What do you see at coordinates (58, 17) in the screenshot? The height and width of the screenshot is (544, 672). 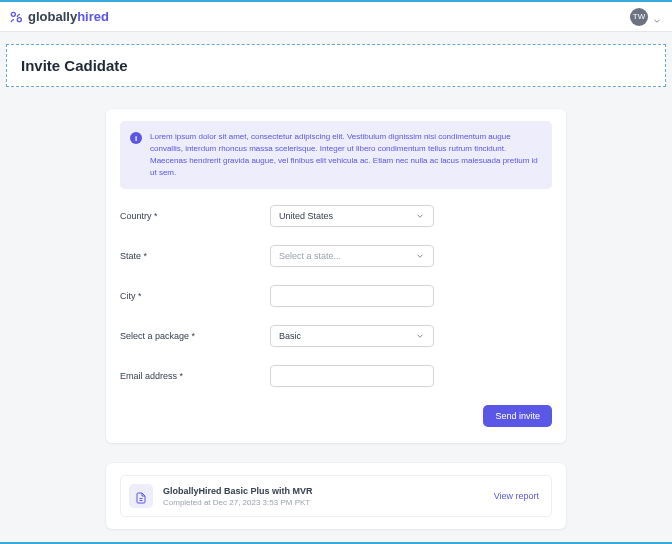 I see `brand-logo: globallyhired` at bounding box center [58, 17].